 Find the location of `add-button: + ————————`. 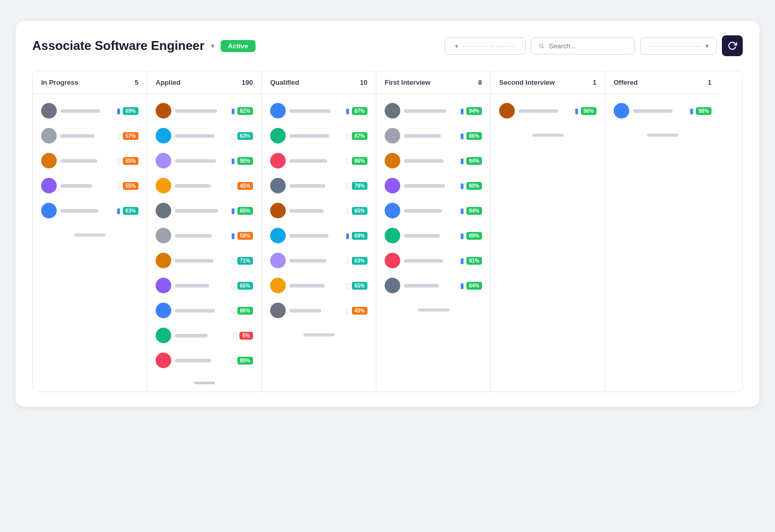

add-button: + ———————— is located at coordinates (485, 46).